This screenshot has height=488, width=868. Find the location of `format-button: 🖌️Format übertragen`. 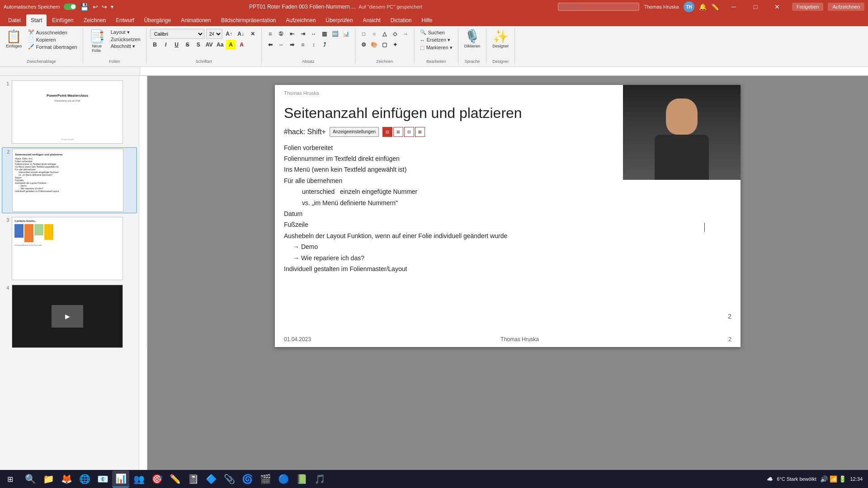

format-button: 🖌️Format übertragen is located at coordinates (52, 47).